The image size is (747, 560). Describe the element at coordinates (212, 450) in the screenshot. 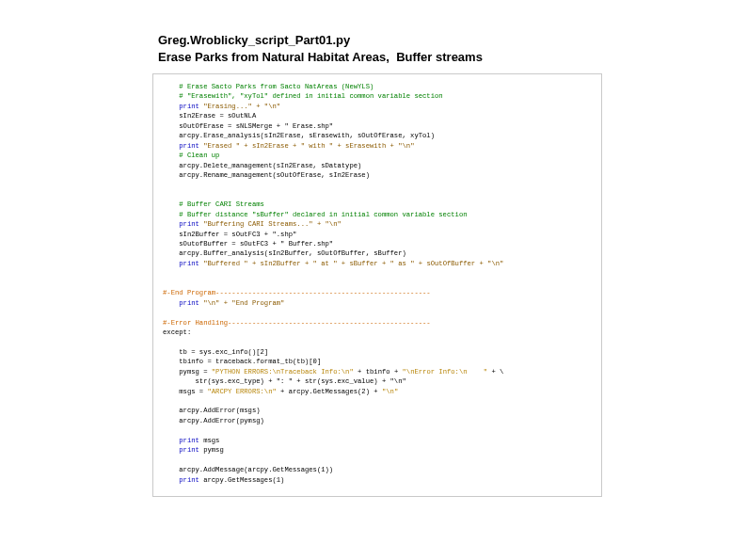

I see `code-line: pymsg` at that location.